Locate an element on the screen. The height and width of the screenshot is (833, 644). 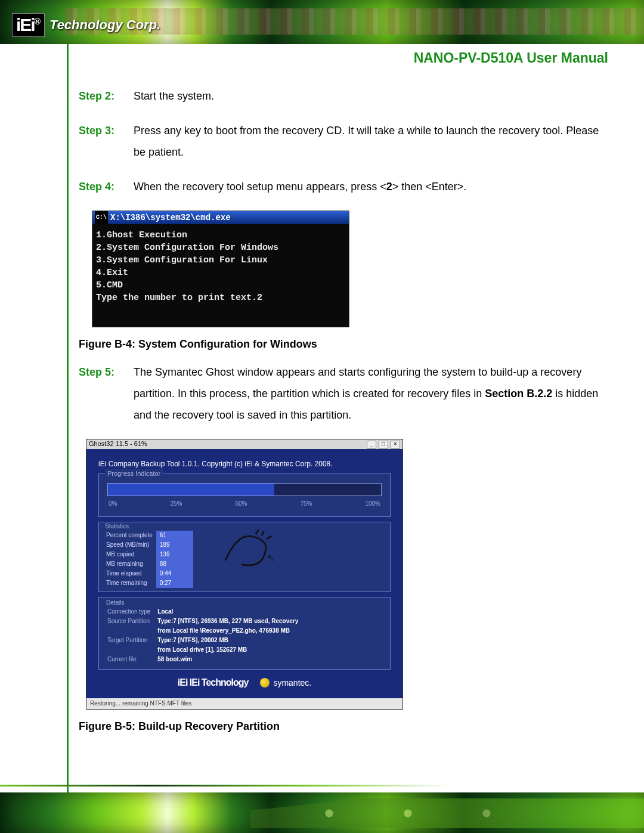
ghost-body: iEi Company Backup Tool 1.0.1. Copyright… is located at coordinates (244, 574).